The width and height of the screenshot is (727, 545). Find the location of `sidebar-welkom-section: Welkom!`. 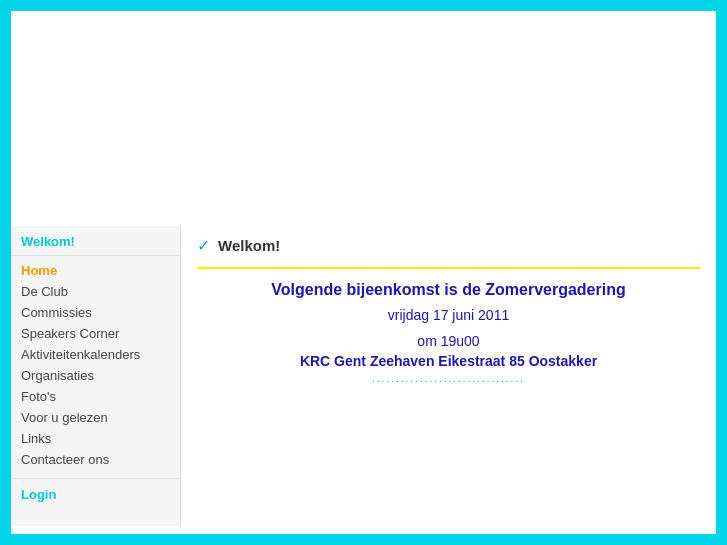

sidebar-welkom-section: Welkom! is located at coordinates (96, 241).